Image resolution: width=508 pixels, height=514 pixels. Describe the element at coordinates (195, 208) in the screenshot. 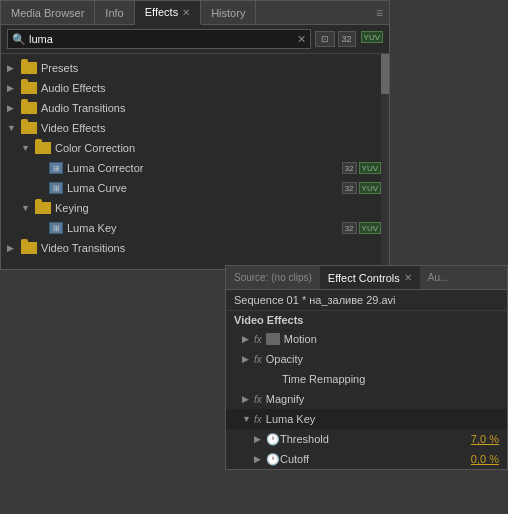

I see `tree-item-keying: Keying` at that location.